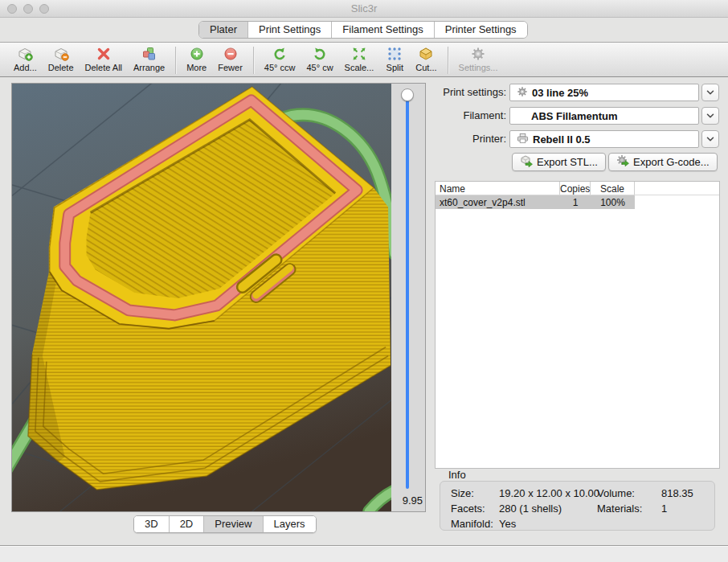 This screenshot has height=562, width=728. What do you see at coordinates (710, 116) in the screenshot?
I see `filament-dropdown-button` at bounding box center [710, 116].